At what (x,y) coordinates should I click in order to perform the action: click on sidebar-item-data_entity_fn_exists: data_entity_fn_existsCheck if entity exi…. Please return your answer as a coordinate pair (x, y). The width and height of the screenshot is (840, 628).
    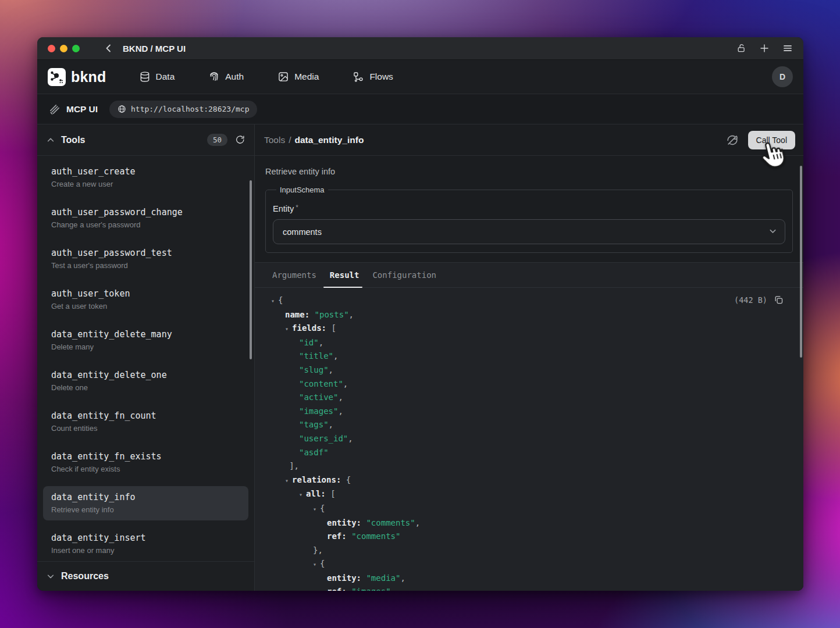
    Looking at the image, I should click on (145, 463).